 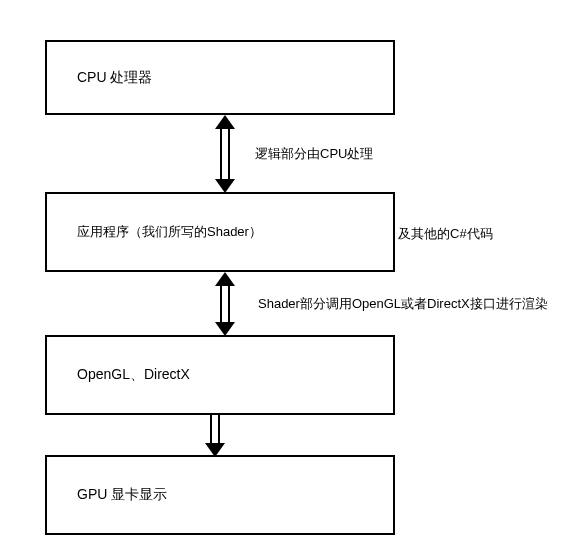 I want to click on label-logic: 逻辑部分由CPU处理, so click(x=314, y=154).